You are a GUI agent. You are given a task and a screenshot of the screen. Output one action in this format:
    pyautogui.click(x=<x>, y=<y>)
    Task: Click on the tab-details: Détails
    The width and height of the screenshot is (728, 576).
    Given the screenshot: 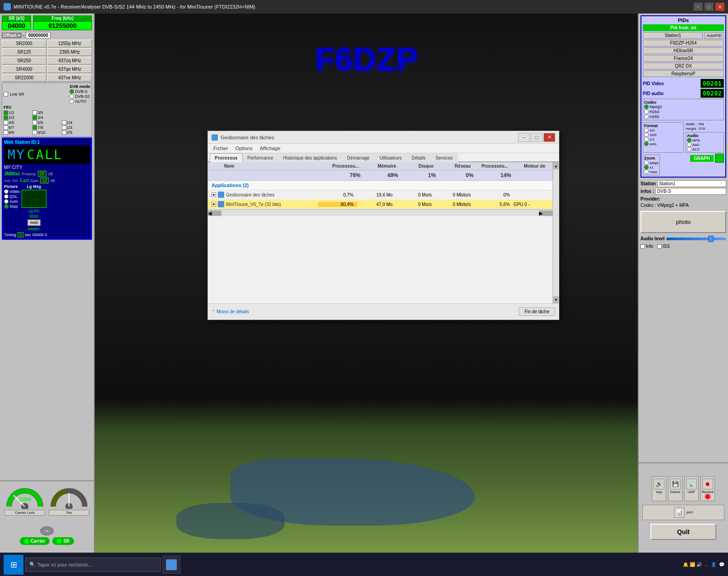 What is the action you would take?
    pyautogui.click(x=419, y=158)
    